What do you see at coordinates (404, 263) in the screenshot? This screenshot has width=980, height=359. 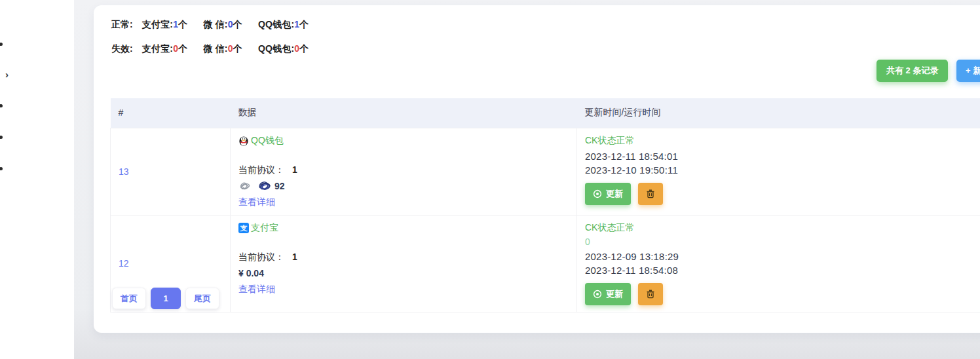 I see `row-data-cell: 支 支付宝 当前协议：1 ¥ 0.04 查看详细` at bounding box center [404, 263].